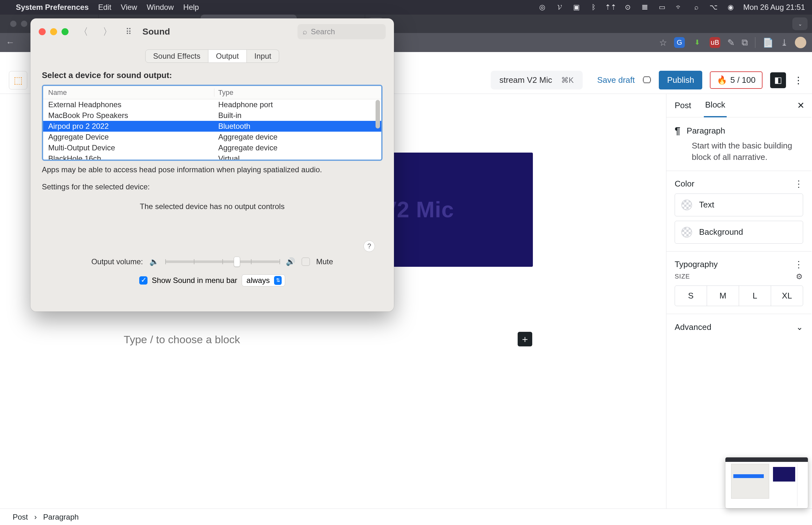 The height and width of the screenshot is (525, 812). I want to click on tab-block: Block, so click(715, 106).